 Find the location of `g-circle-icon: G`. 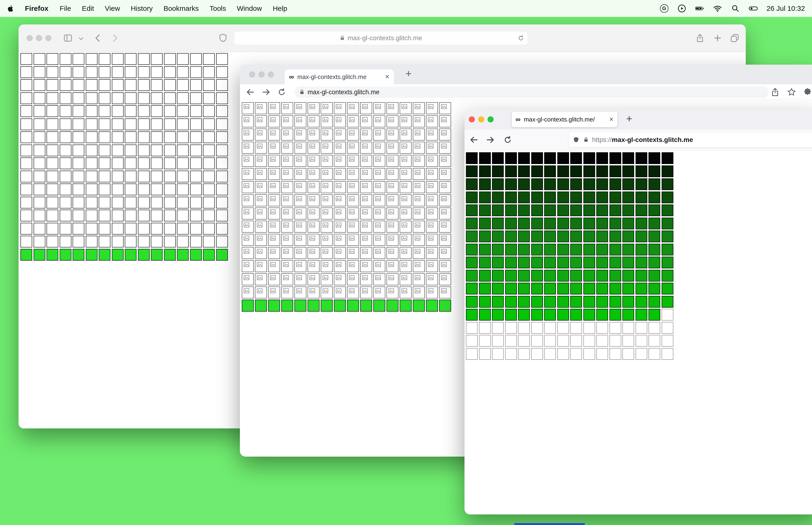

g-circle-icon: G is located at coordinates (664, 8).